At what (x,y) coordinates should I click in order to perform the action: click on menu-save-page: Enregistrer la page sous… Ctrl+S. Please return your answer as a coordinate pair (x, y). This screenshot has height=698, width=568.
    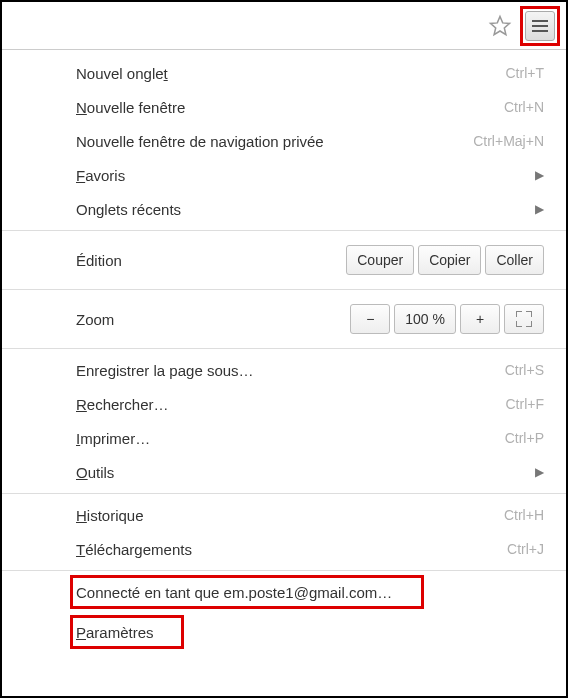
    Looking at the image, I should click on (284, 370).